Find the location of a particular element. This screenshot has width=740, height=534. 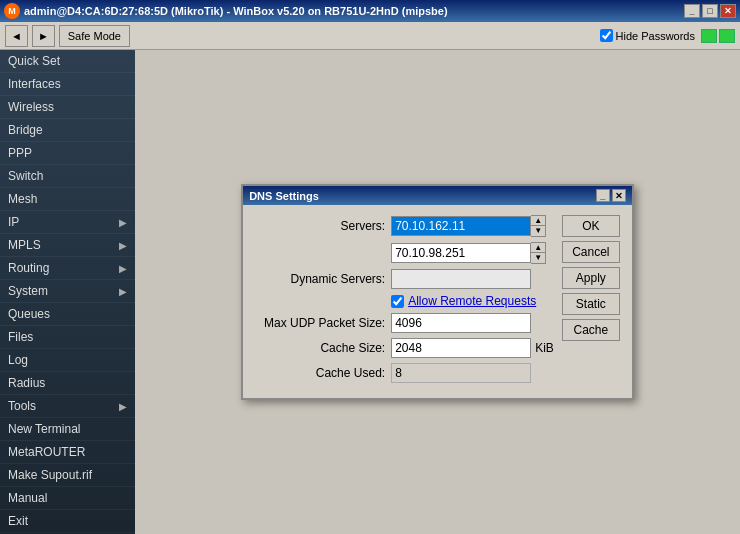

sidebar-item-metarouter: MetaROUTER is located at coordinates (68, 452).